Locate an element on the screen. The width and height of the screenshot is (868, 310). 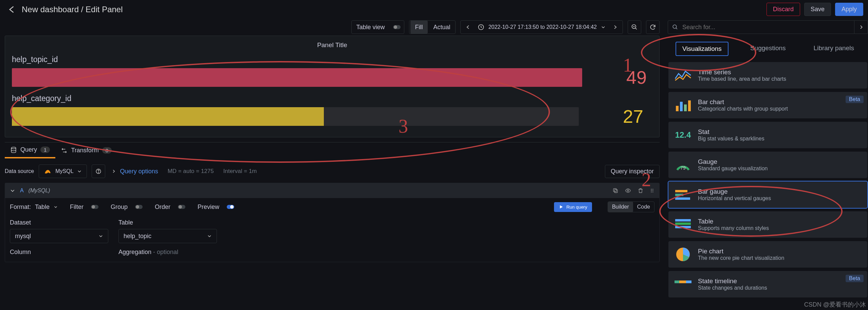
run-query-button: Run query is located at coordinates (573, 207).